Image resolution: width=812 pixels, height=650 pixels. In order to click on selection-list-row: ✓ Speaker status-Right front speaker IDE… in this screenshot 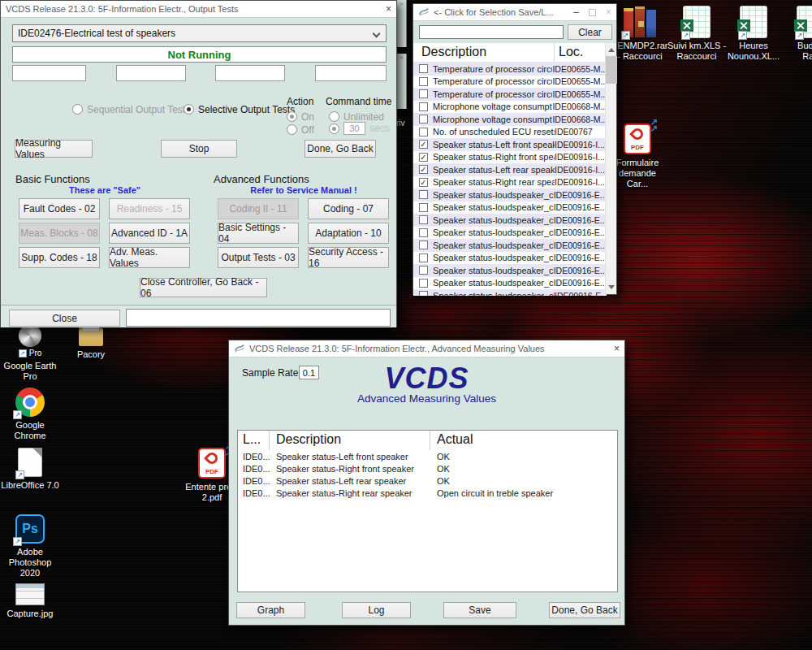, I will do `click(510, 158)`.